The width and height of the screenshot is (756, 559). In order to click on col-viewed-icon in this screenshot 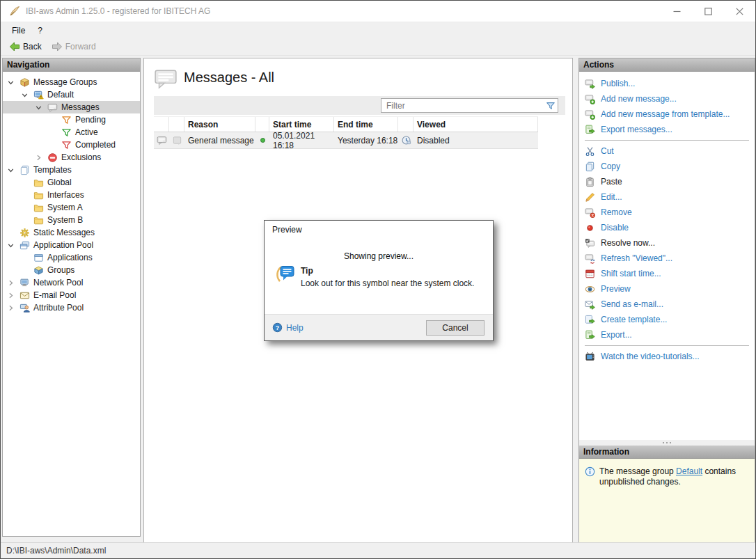, I will do `click(406, 124)`.